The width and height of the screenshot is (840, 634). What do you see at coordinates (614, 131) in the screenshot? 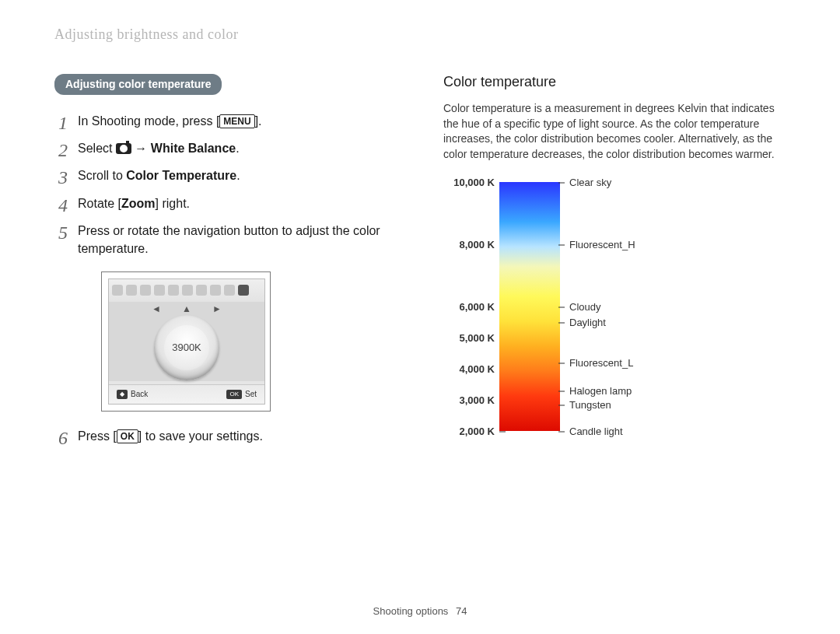
I see `color-temperature-body: Color temperature is a measurement in de…` at bounding box center [614, 131].